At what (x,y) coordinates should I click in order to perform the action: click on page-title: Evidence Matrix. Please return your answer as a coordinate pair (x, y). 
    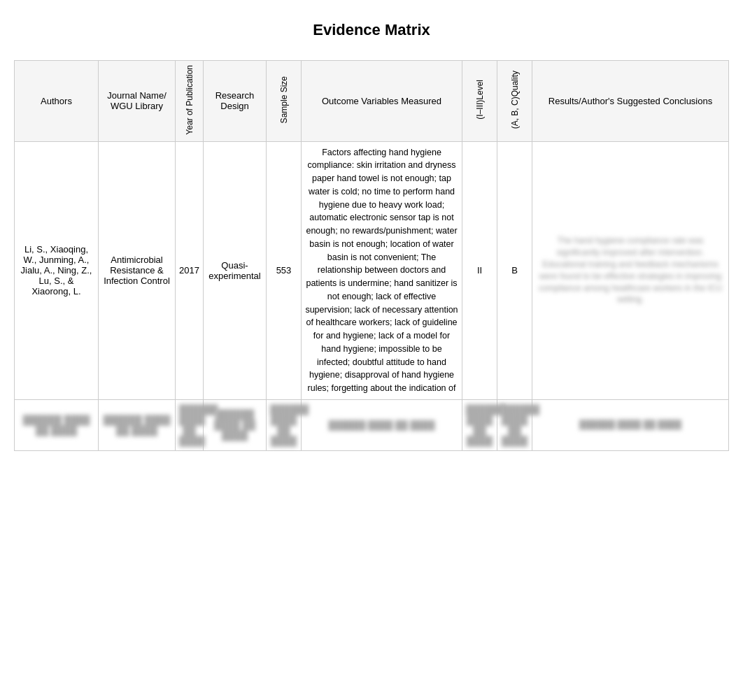
    Looking at the image, I should click on (372, 30).